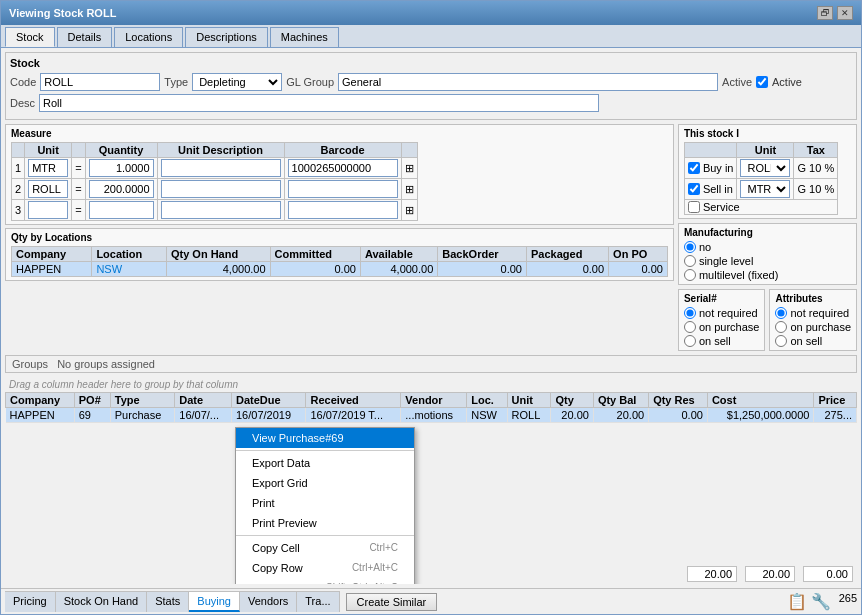 This screenshot has width=862, height=615. I want to click on buy-in-unit-select: ROLL, so click(765, 168).